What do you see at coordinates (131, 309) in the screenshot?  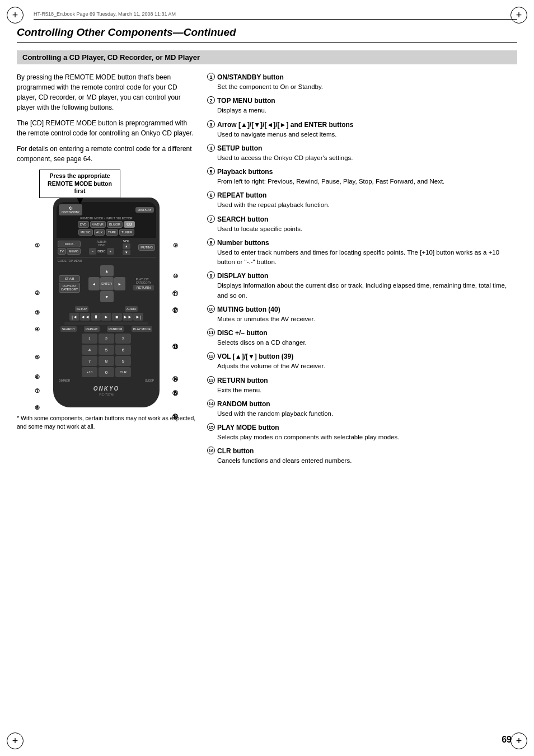 I see `audio-btn: AUDIO` at bounding box center [131, 309].